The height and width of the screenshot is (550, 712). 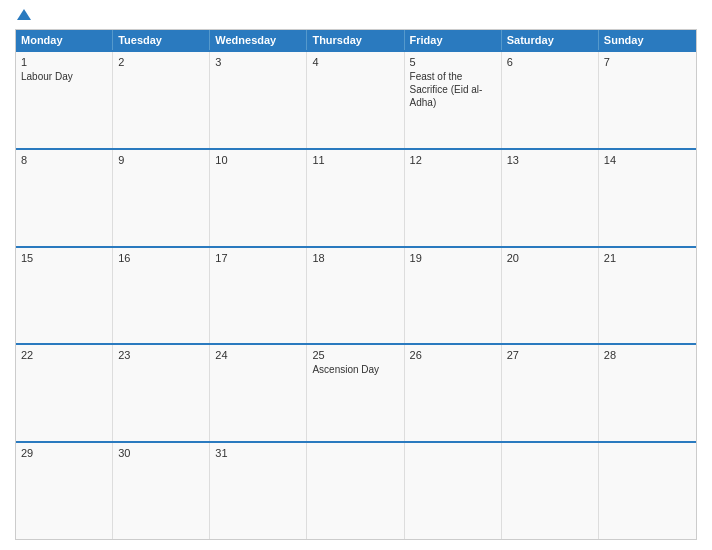 I want to click on day-number: 8, so click(x=64, y=160).